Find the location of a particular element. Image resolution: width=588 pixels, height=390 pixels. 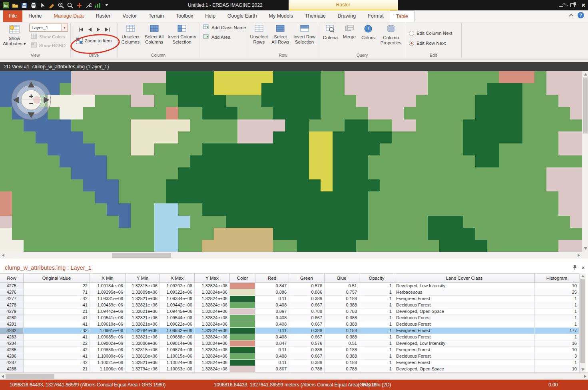

cell-ymin: 1.32818e+06 is located at coordinates (143, 356).